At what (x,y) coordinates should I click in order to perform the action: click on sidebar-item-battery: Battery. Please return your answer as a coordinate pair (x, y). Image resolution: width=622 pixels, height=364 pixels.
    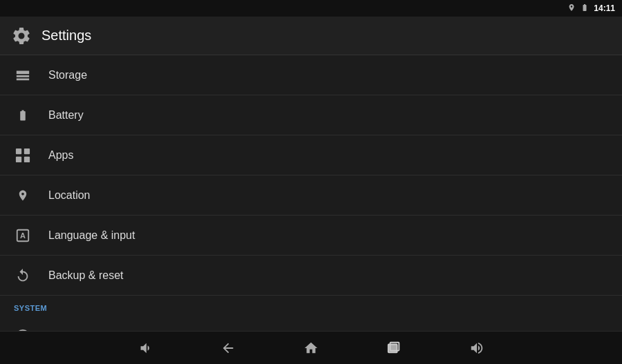
    Looking at the image, I should click on (311, 115).